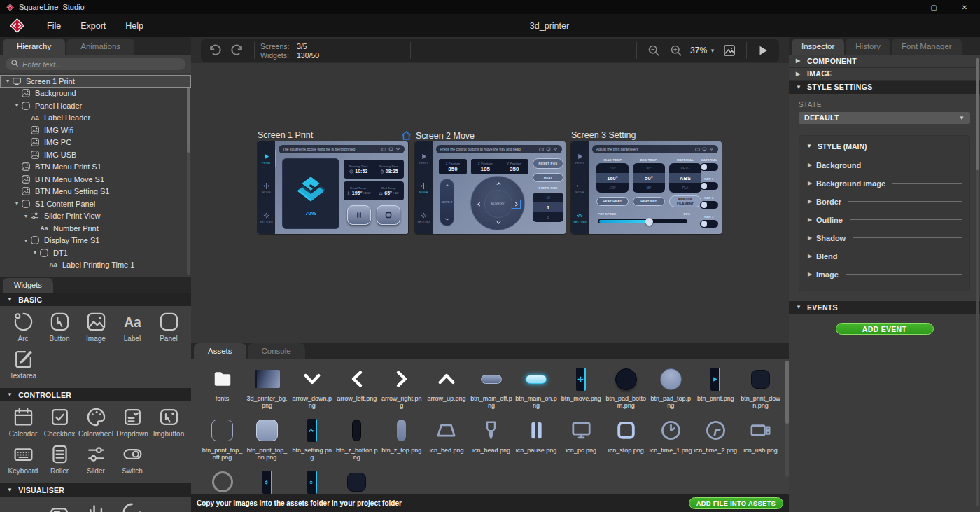 This screenshot has width=980, height=512. Describe the element at coordinates (276, 352) in the screenshot. I see `tab-console: Console` at that location.